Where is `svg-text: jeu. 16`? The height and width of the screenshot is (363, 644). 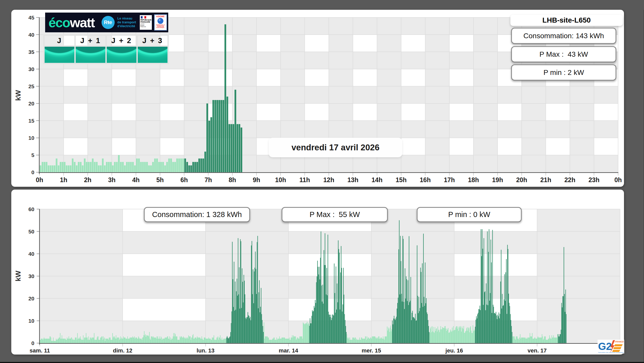 svg-text: jeu. 16 is located at coordinates (454, 350).